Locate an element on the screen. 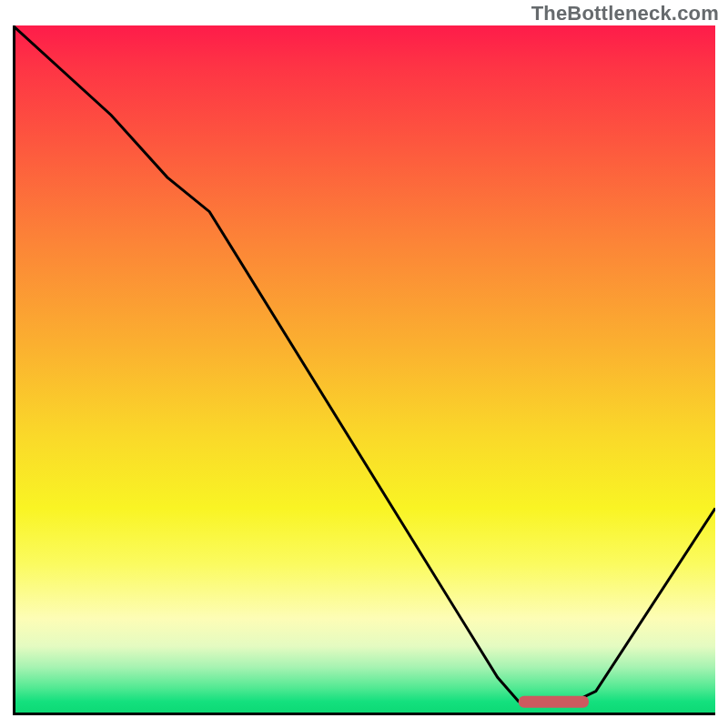  optimal-zone-marker is located at coordinates (553, 703).